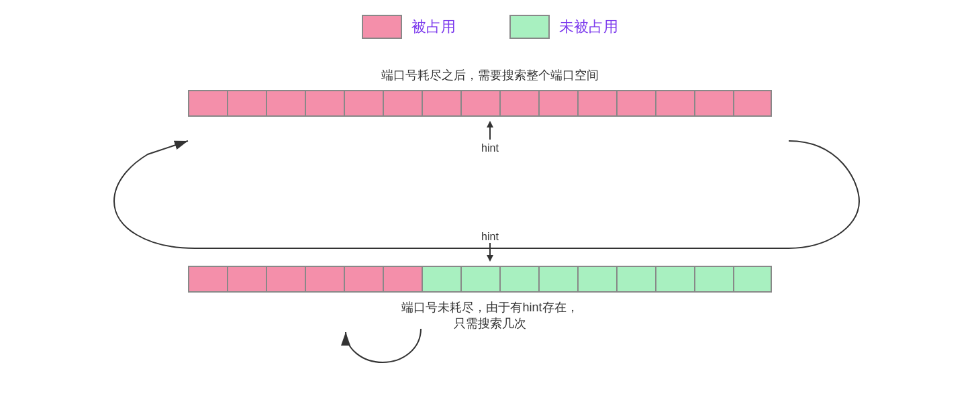  Describe the element at coordinates (490, 103) in the screenshot. I see `top-port-row` at that location.